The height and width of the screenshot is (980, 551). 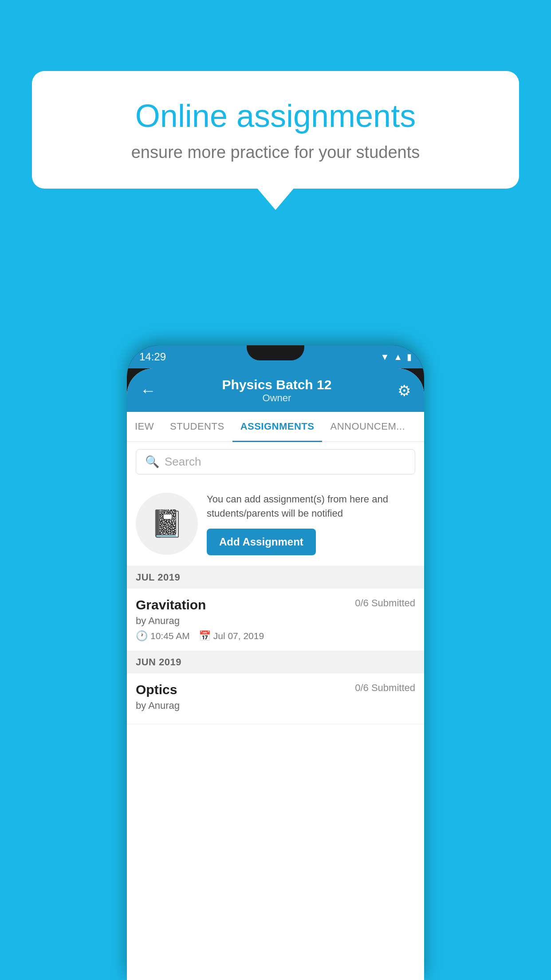 I want to click on tabs-bar: IEW STUDENTS ASSIGNMENTS ANNOUNCEM..., so click(x=276, y=427).